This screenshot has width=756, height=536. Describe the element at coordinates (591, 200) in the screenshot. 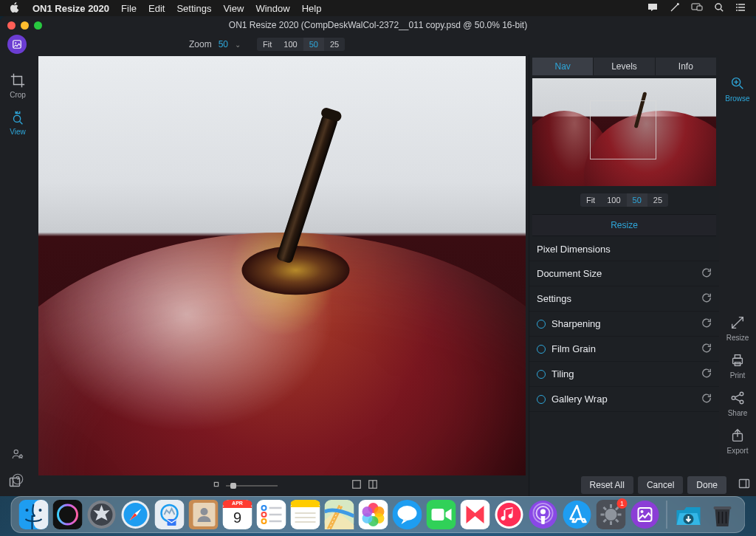

I see `nav-preset-fit: Fit` at that location.